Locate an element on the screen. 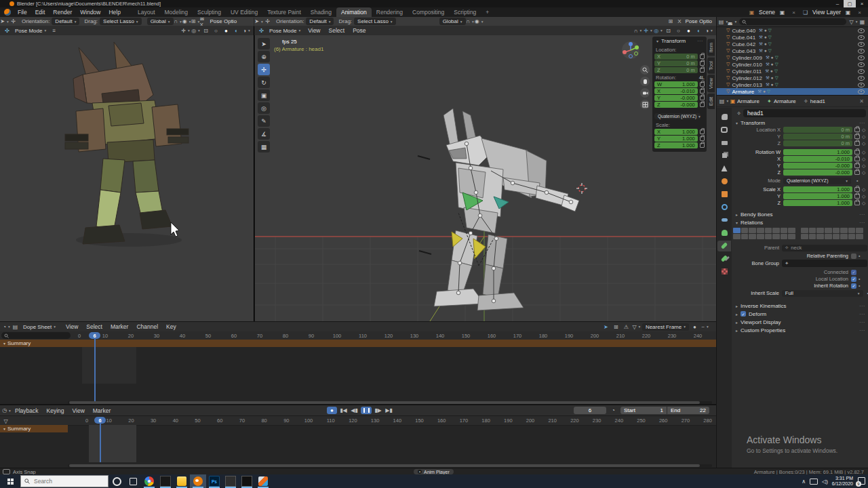  close-scene-icon: × is located at coordinates (793, 12).